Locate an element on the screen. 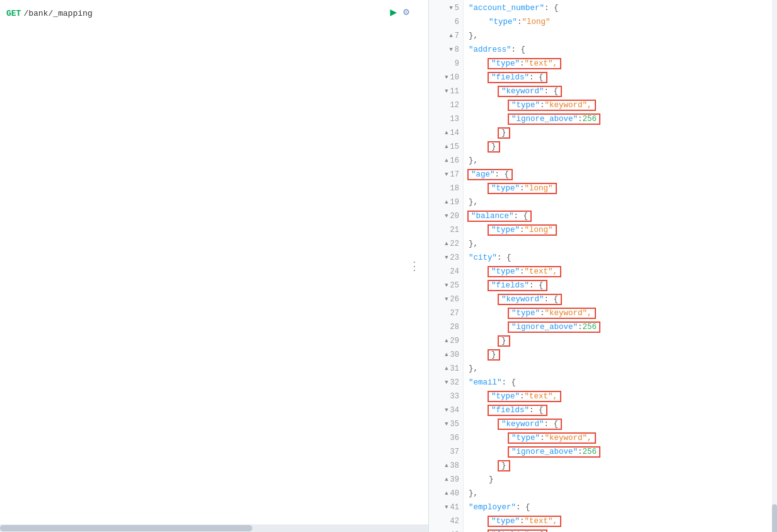 The height and width of the screenshot is (532, 777). line-number: ▼41 is located at coordinates (446, 507).